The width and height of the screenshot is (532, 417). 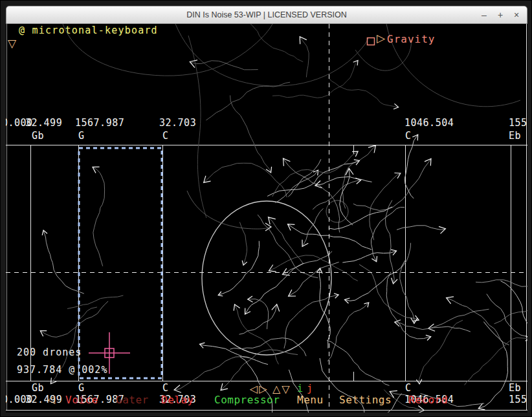 What do you see at coordinates (484, 15) in the screenshot?
I see `minimize-button: –` at bounding box center [484, 15].